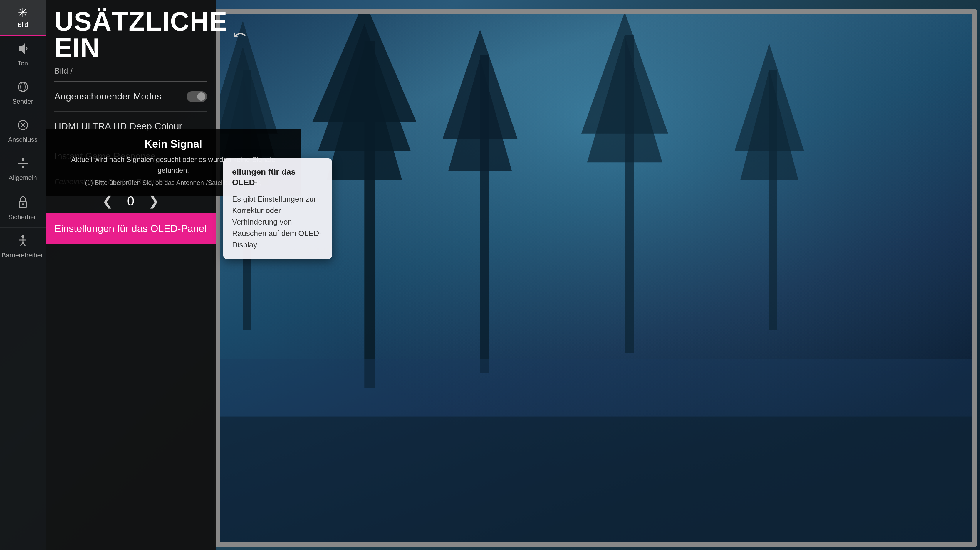  What do you see at coordinates (23, 131) in the screenshot?
I see `sidebar-item-anschluss: Anschluss` at bounding box center [23, 131].